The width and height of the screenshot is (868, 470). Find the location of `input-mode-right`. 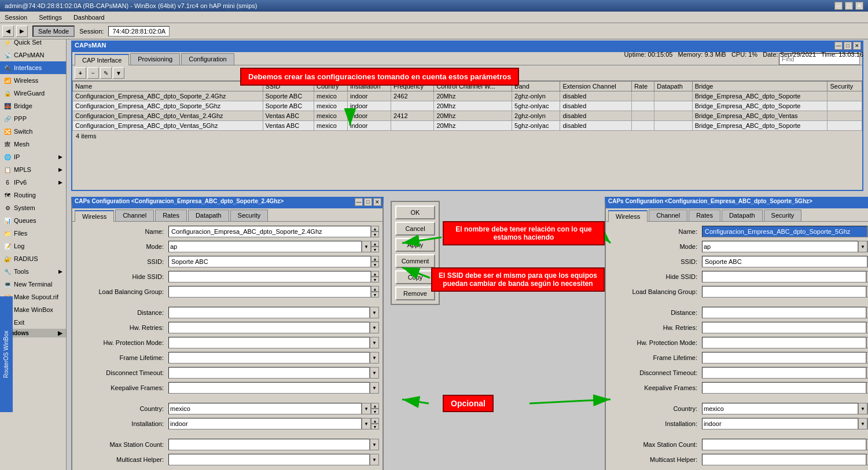

input-mode-right is located at coordinates (780, 247).